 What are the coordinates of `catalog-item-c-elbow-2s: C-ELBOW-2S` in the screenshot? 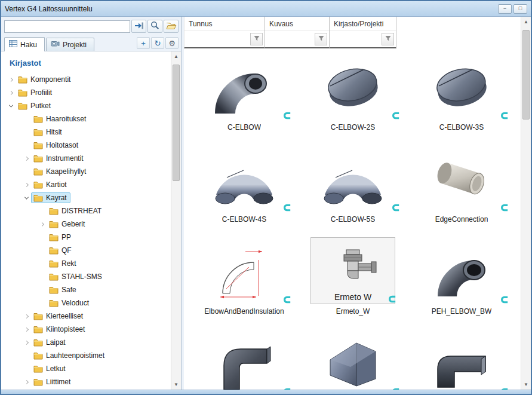 It's located at (353, 99).